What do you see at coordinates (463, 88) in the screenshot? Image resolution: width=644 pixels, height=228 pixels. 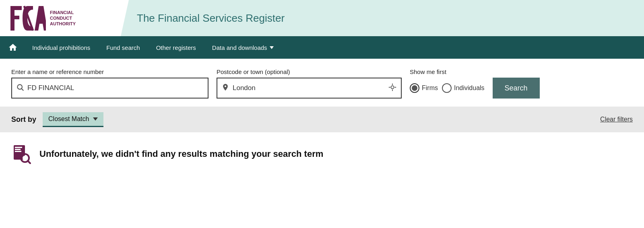 I see `radio-individuals: Individuals` at bounding box center [463, 88].